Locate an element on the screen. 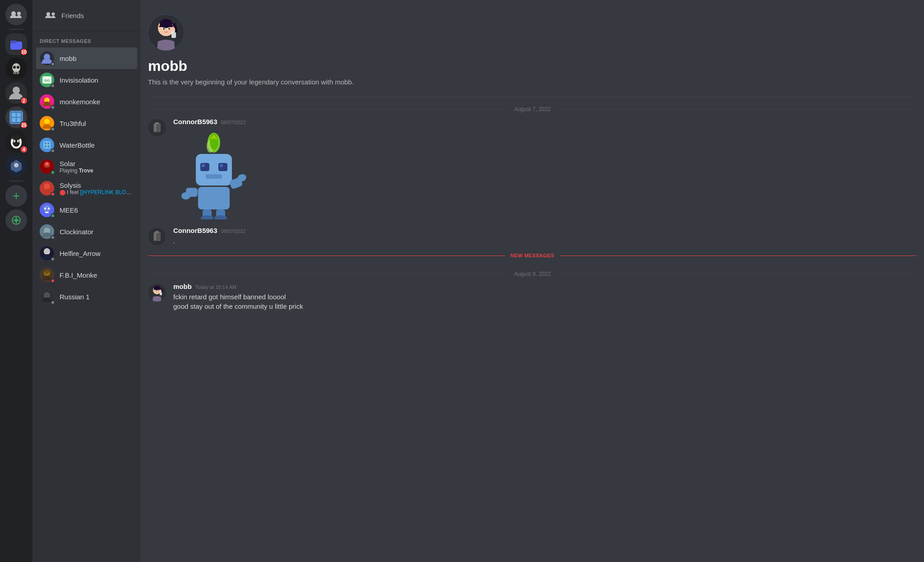 This screenshot has height=562, width=924. server-2-wrapper is located at coordinates (16, 69).